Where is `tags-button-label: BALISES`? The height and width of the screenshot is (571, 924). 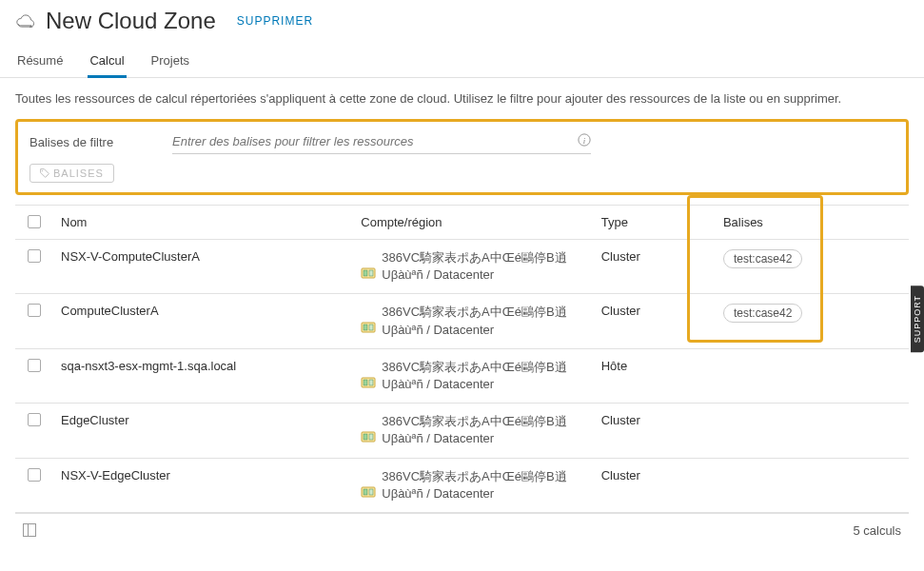
tags-button-label: BALISES is located at coordinates (78, 173).